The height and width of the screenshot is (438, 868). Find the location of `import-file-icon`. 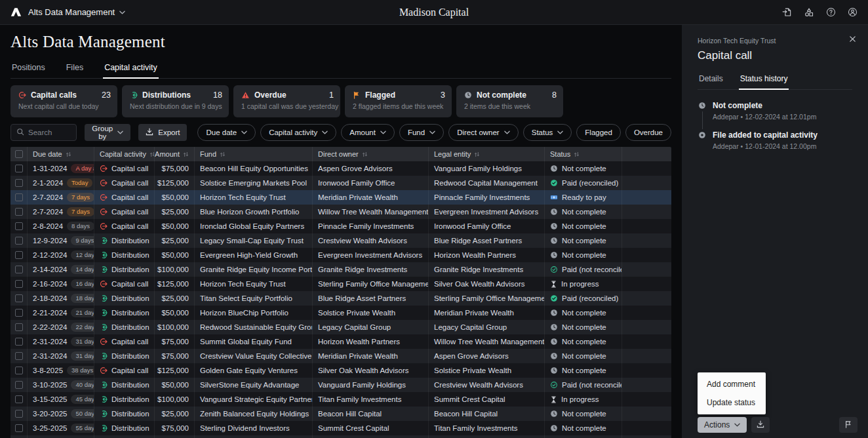

import-file-icon is located at coordinates (787, 12).